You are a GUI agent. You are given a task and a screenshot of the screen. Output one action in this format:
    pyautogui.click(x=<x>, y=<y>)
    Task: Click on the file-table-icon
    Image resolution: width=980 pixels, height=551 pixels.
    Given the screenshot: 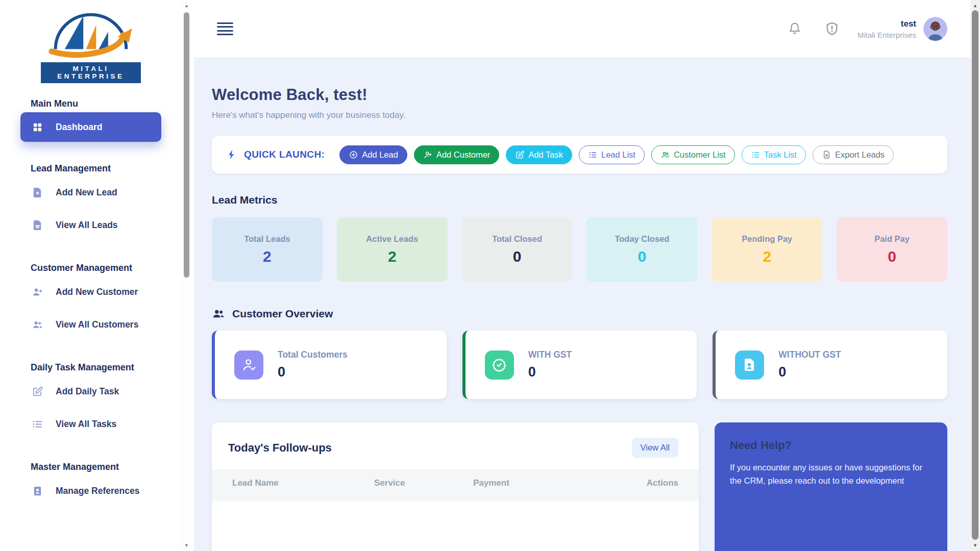 What is the action you would take?
    pyautogui.click(x=38, y=226)
    